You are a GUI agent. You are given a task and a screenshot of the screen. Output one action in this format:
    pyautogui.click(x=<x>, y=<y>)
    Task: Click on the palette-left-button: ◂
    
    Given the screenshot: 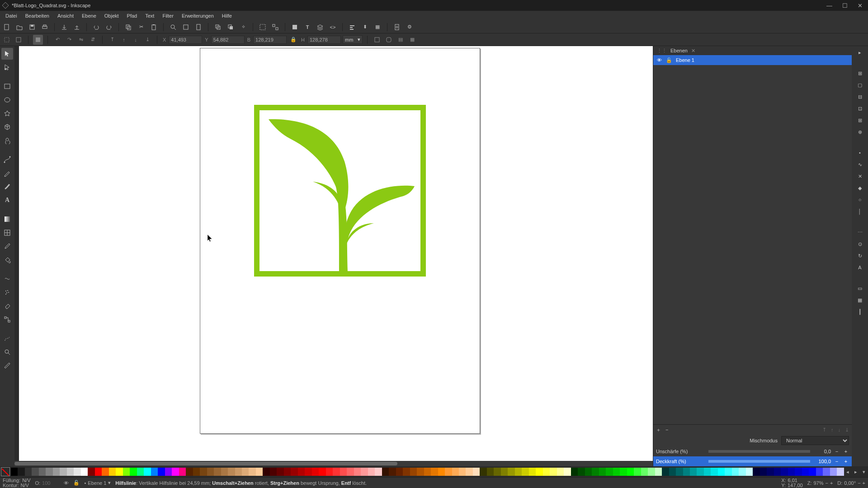 What is the action you would take?
    pyautogui.click(x=848, y=472)
    